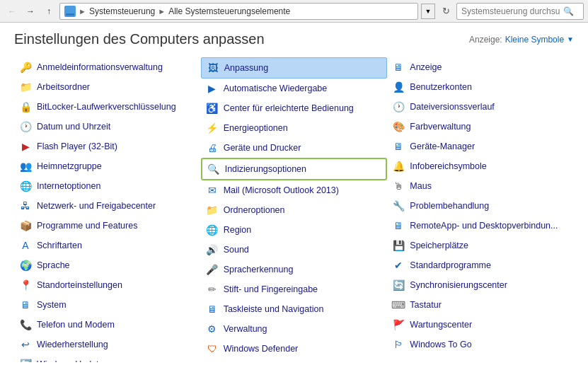 The image size is (588, 382). Describe the element at coordinates (108, 325) in the screenshot. I see `list-item: 📞Telefon und Modem` at that location.